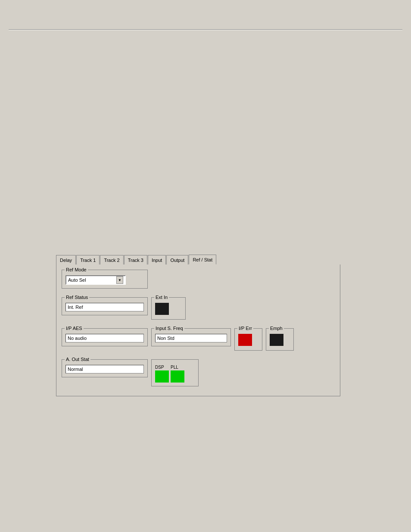 The height and width of the screenshot is (532, 411). I want to click on top-row: Ref Mode Auto Sel ▼, so click(198, 281).